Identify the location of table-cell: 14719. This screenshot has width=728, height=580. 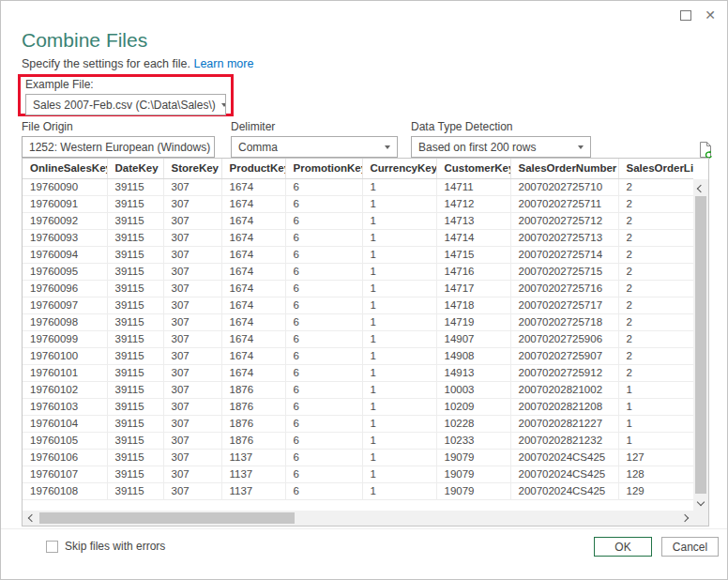
(473, 322).